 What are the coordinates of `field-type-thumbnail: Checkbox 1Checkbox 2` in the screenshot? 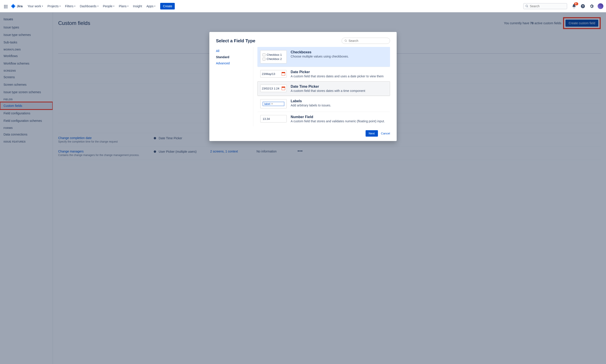 It's located at (273, 57).